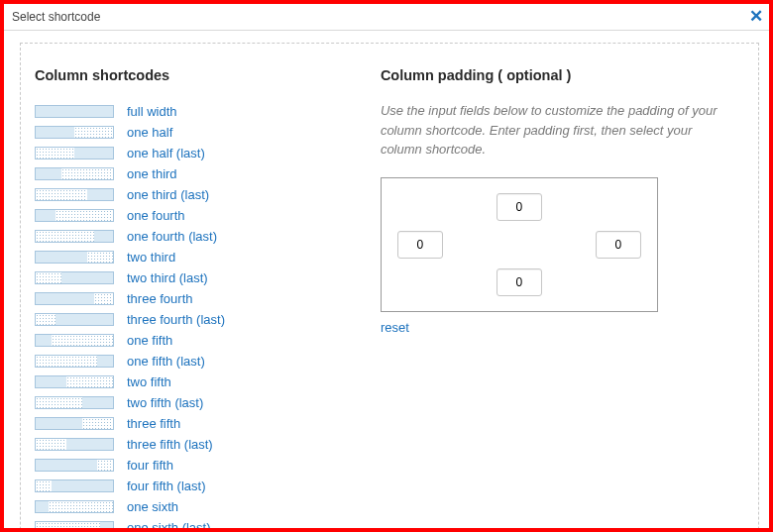 The image size is (773, 532). What do you see at coordinates (153, 174) in the screenshot?
I see `shortcode-label: one third` at bounding box center [153, 174].